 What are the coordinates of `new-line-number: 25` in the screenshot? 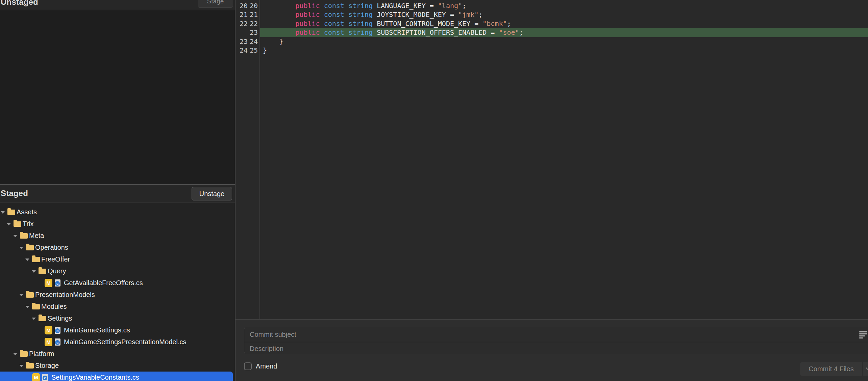 It's located at (253, 51).